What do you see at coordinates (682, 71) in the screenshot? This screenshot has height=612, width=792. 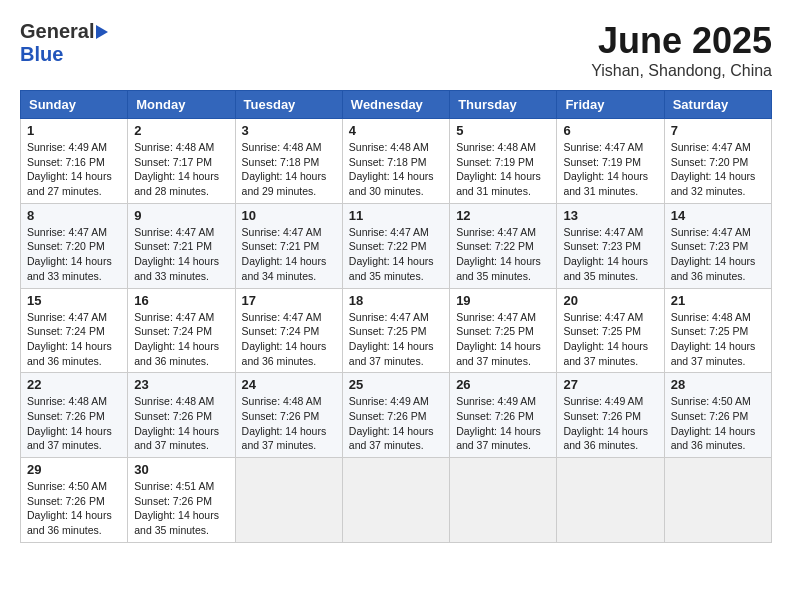 I see `calendar-subtitle: Yishan, Shandong, China` at bounding box center [682, 71].